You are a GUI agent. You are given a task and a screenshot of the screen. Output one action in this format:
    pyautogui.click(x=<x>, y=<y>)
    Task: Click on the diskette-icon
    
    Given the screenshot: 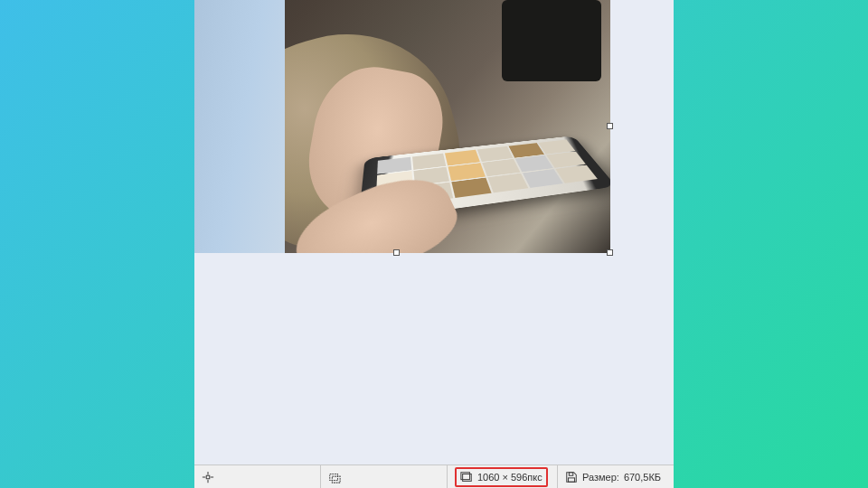 What is the action you would take?
    pyautogui.click(x=571, y=477)
    